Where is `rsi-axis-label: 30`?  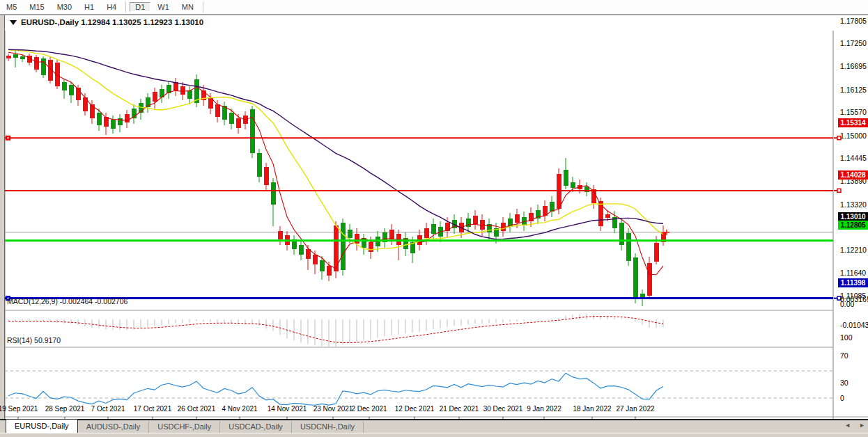 rsi-axis-label: 30 is located at coordinates (844, 383).